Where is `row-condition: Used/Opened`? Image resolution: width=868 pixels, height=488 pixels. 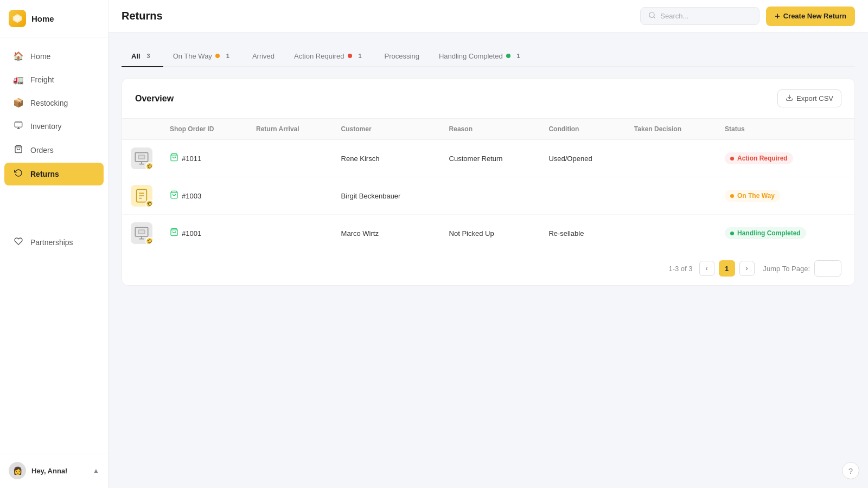
row-condition: Used/Opened is located at coordinates (583, 158).